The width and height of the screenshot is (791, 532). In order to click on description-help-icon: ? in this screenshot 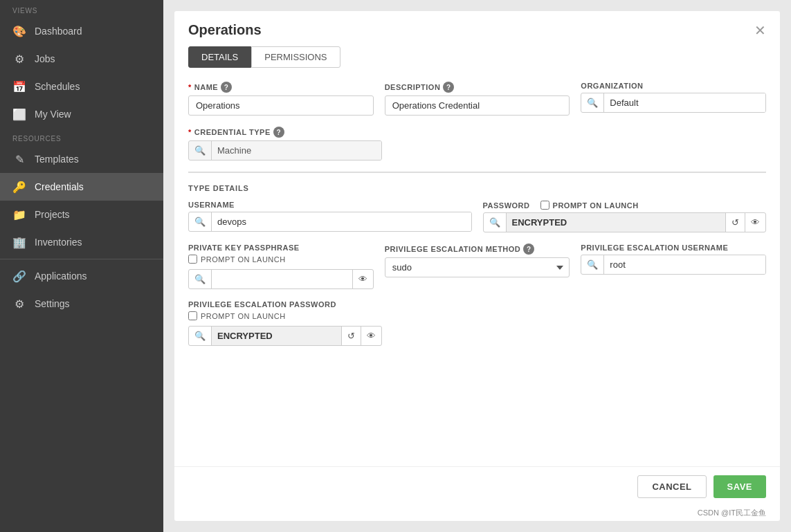, I will do `click(448, 87)`.